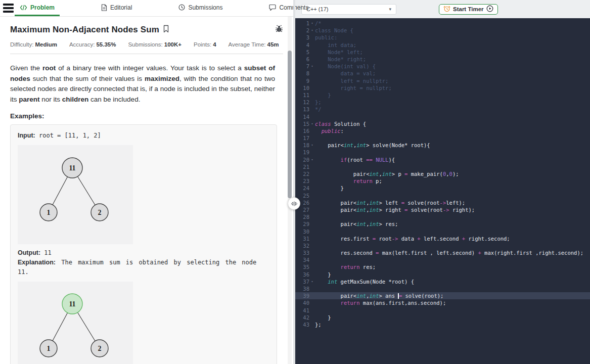  Describe the element at coordinates (443, 310) in the screenshot. I see `code-line-41: 41` at that location.